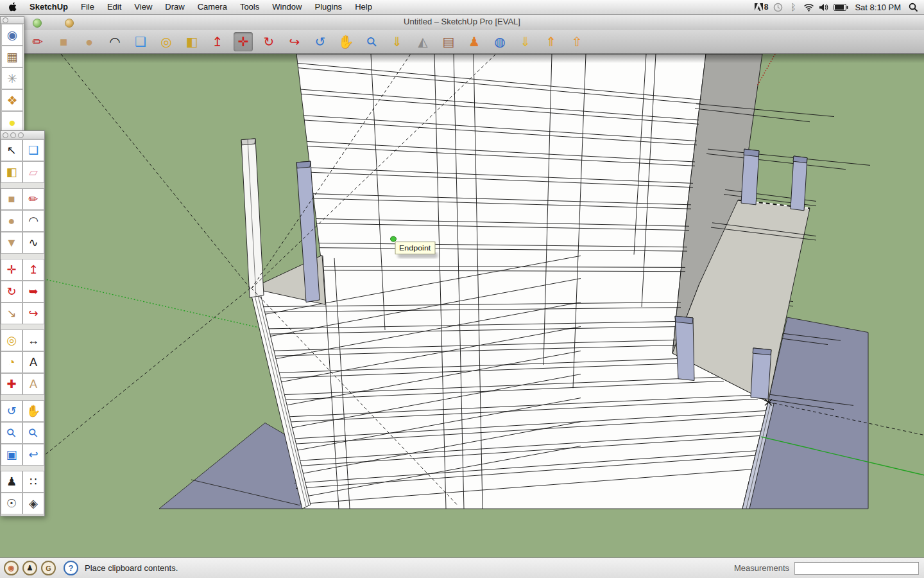  What do you see at coordinates (33, 243) in the screenshot?
I see `tool-freehand: ∿` at bounding box center [33, 243].